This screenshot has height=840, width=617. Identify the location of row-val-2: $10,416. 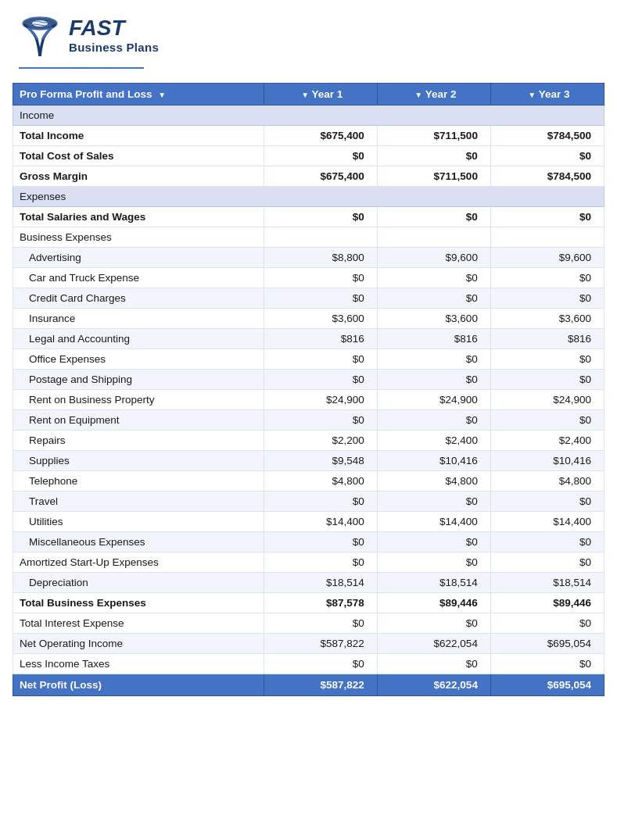
(433, 461).